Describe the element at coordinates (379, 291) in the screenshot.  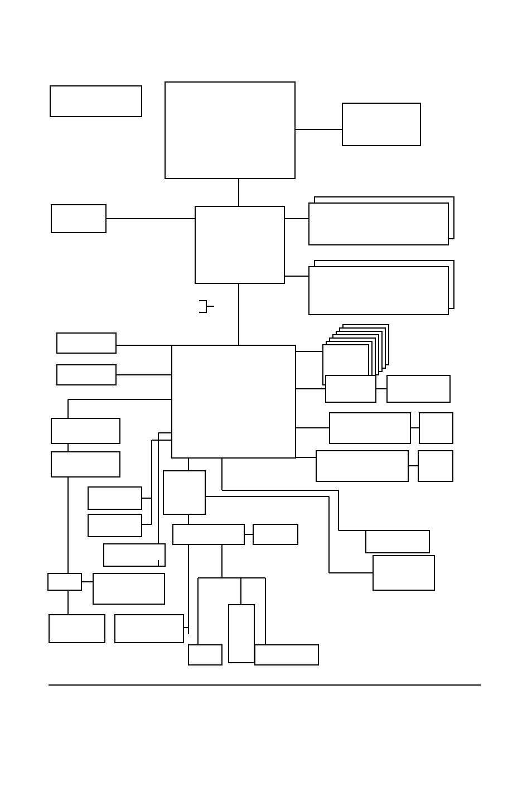
I see `box-mid-right-b-front` at that location.